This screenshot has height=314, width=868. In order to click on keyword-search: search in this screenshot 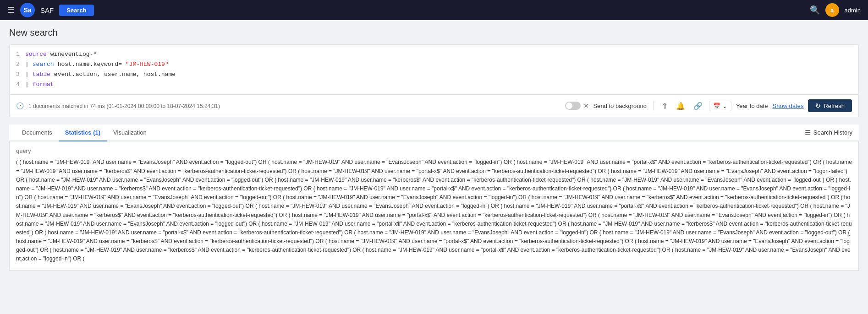, I will do `click(43, 65)`.